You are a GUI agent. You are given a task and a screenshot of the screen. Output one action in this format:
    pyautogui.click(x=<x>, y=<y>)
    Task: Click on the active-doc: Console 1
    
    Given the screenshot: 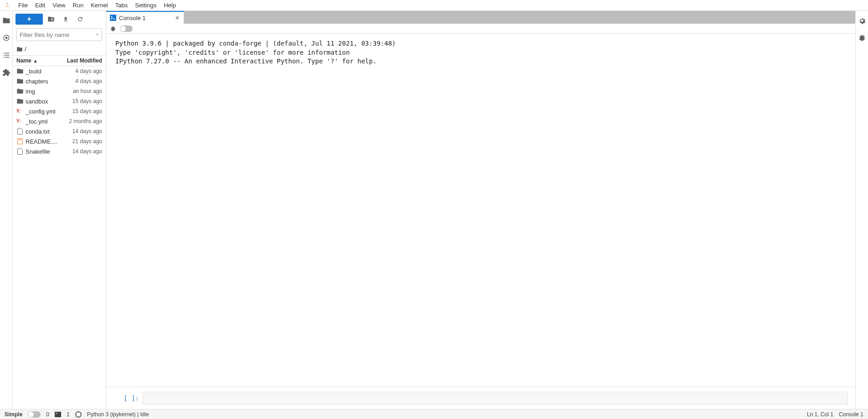 What is the action you would take?
    pyautogui.click(x=851, y=414)
    